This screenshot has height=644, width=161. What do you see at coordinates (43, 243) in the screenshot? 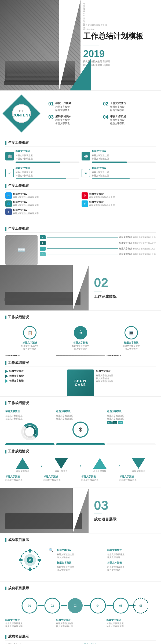
I see `step-box-b: B` at bounding box center [43, 243].